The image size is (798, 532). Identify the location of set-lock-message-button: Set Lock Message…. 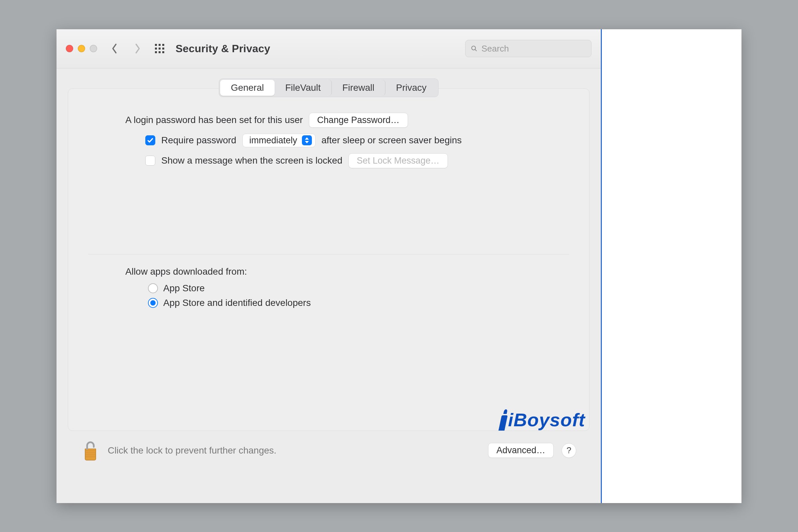
(398, 161).